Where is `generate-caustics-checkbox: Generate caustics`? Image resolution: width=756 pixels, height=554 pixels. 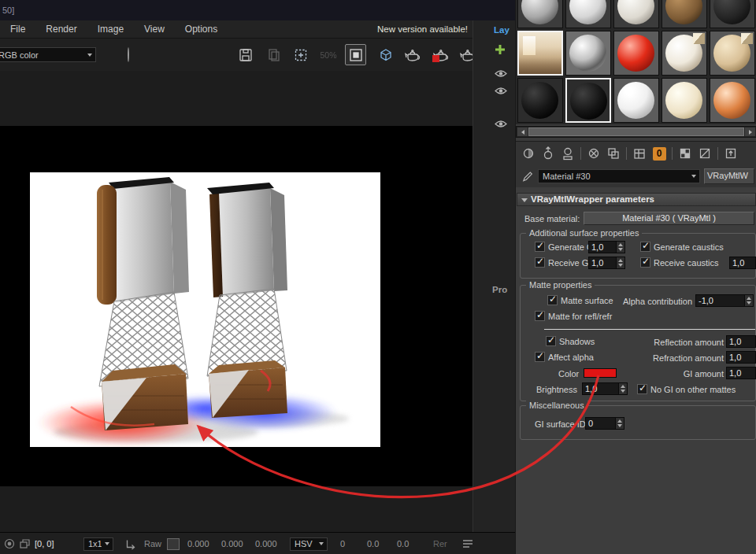
generate-caustics-checkbox: Generate caustics is located at coordinates (682, 247).